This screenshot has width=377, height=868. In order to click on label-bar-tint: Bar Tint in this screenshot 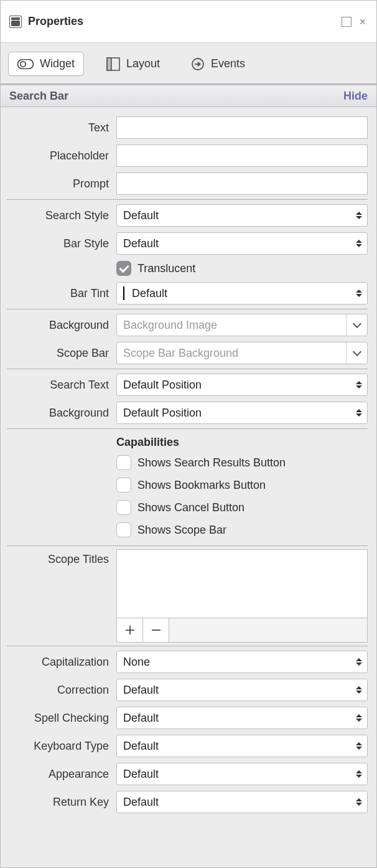, I will do `click(62, 294)`.